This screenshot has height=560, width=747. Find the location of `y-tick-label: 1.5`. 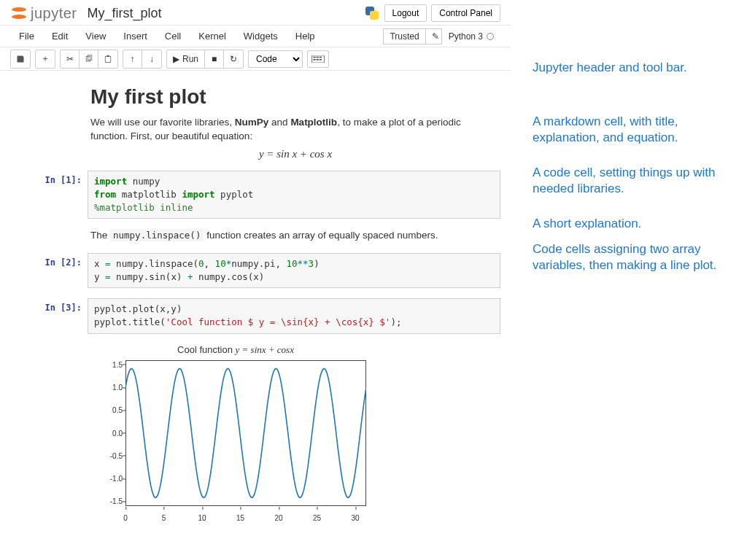

y-tick-label: 1.5 is located at coordinates (107, 365).